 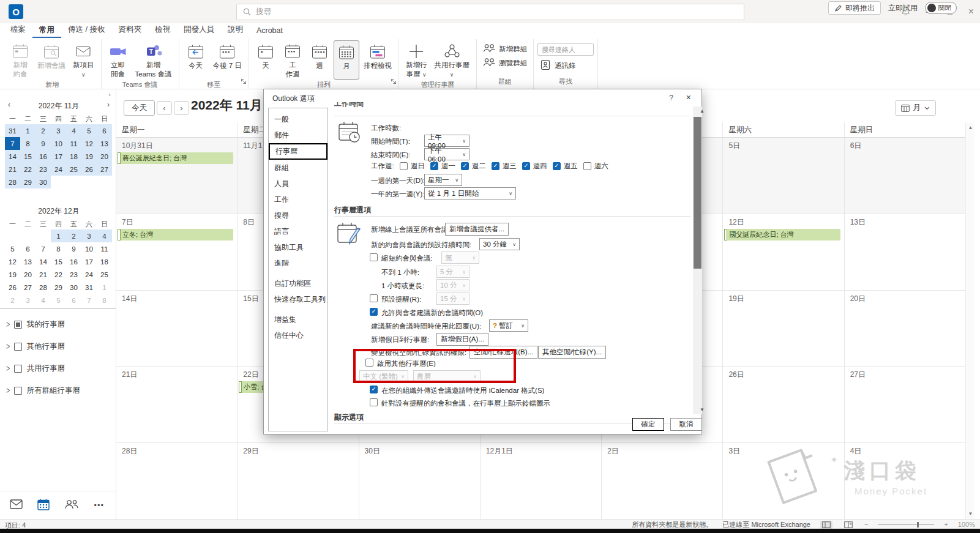 What do you see at coordinates (703, 111) in the screenshot?
I see `dialog-scroll-up-icon: ▲` at bounding box center [703, 111].